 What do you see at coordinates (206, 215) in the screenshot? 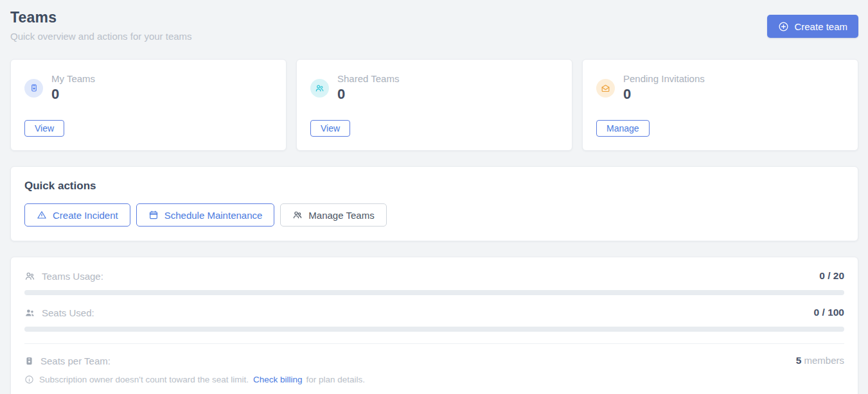
I see `schedule-maintenance-button: Schedule Maintenance` at bounding box center [206, 215].